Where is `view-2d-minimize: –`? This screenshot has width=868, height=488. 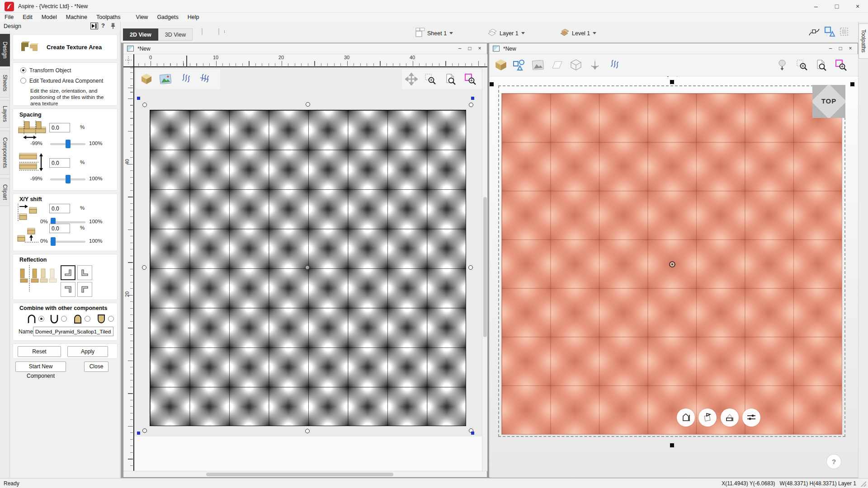 view-2d-minimize: – is located at coordinates (460, 49).